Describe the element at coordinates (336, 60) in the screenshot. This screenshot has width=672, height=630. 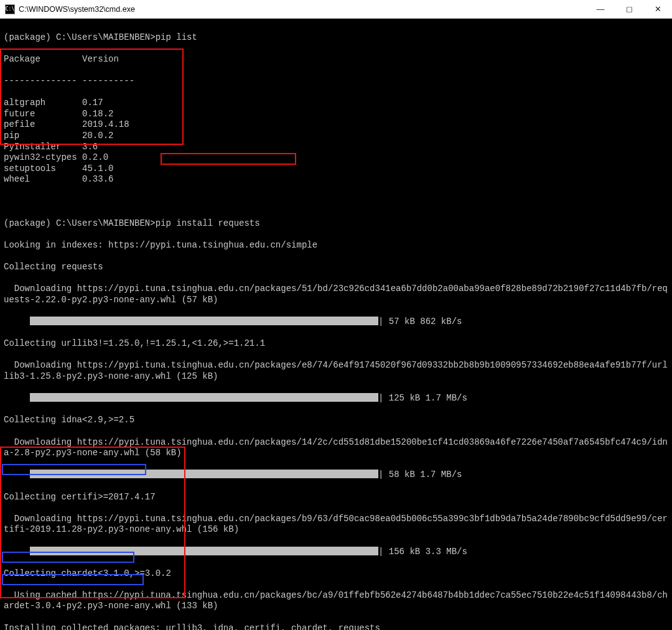
I see `pkg-header: Package Version` at that location.